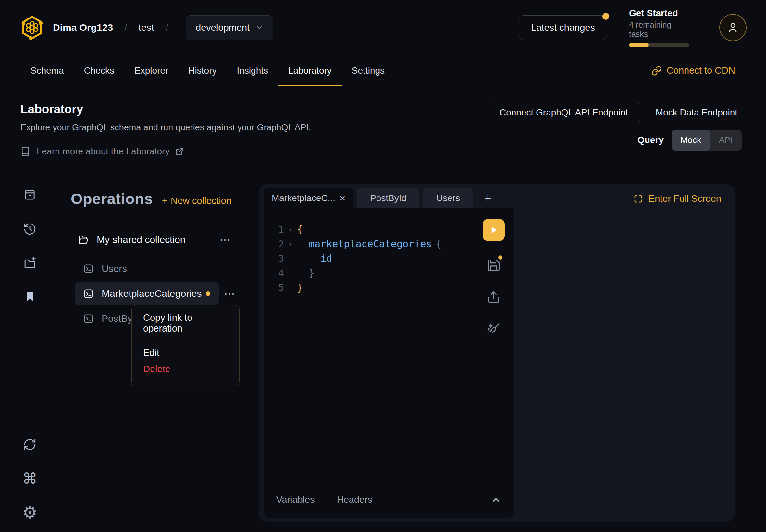  What do you see at coordinates (368, 71) in the screenshot?
I see `tab-settings: Settings` at bounding box center [368, 71].